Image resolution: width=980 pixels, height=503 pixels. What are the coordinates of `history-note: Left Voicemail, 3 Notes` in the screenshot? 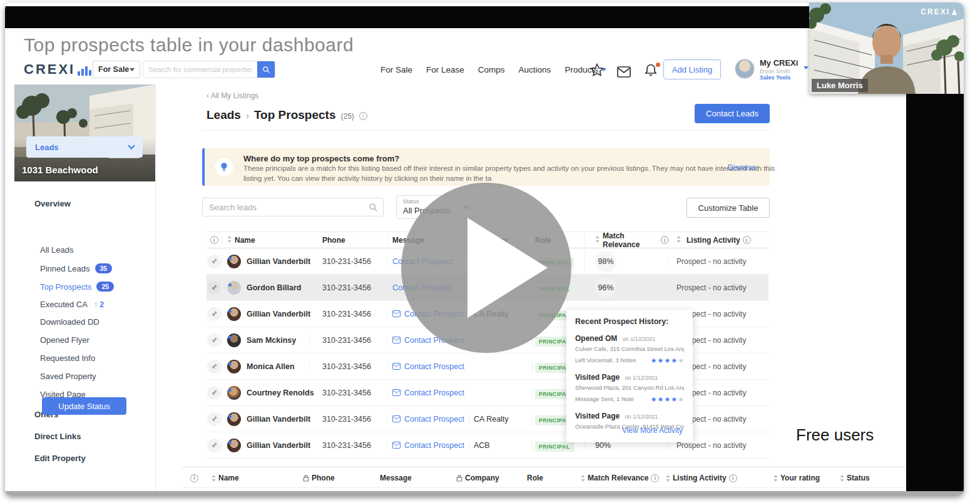 It's located at (606, 360).